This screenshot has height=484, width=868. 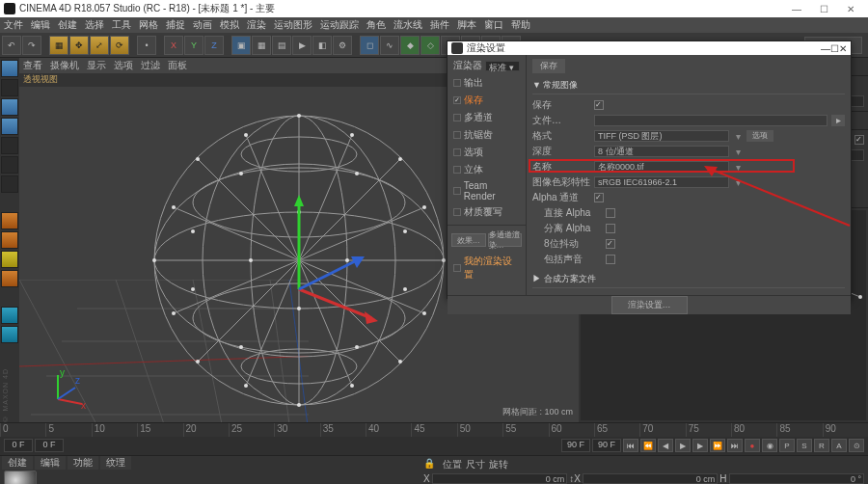 I want to click on tl-end2: 90 F, so click(x=607, y=445).